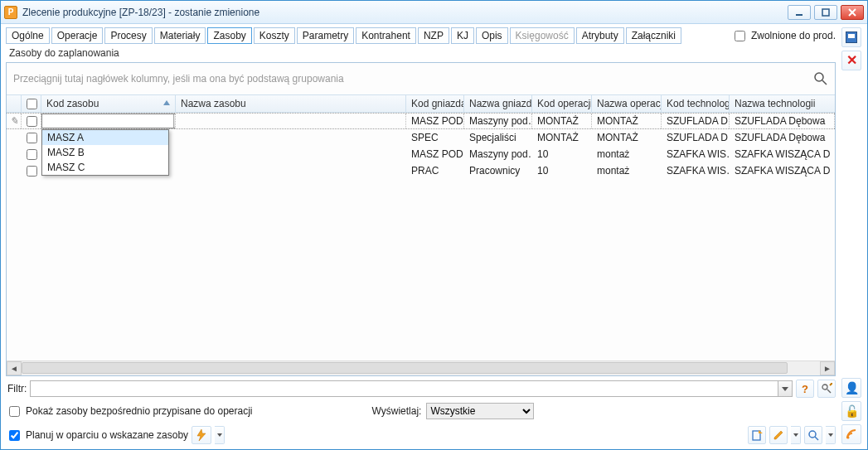 The image size is (868, 450). Describe the element at coordinates (14, 121) in the screenshot. I see `edit-indicator-icon: ✎` at that location.